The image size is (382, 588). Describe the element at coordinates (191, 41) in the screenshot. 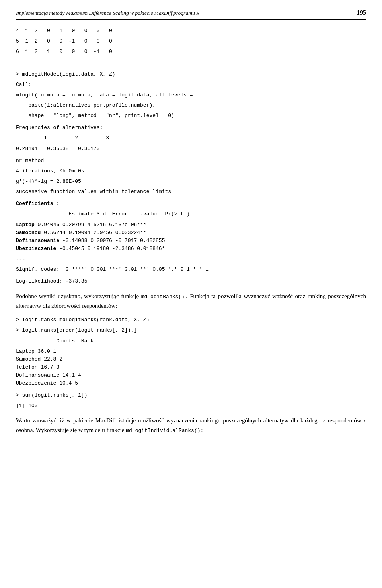

I see `matrix-row-5: 5 1 2 0 0 -1 0 0 0` at that location.